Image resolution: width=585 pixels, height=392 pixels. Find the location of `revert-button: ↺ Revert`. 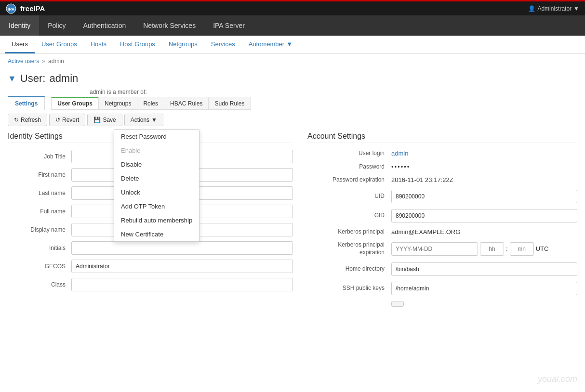

revert-button: ↺ Revert is located at coordinates (67, 120).